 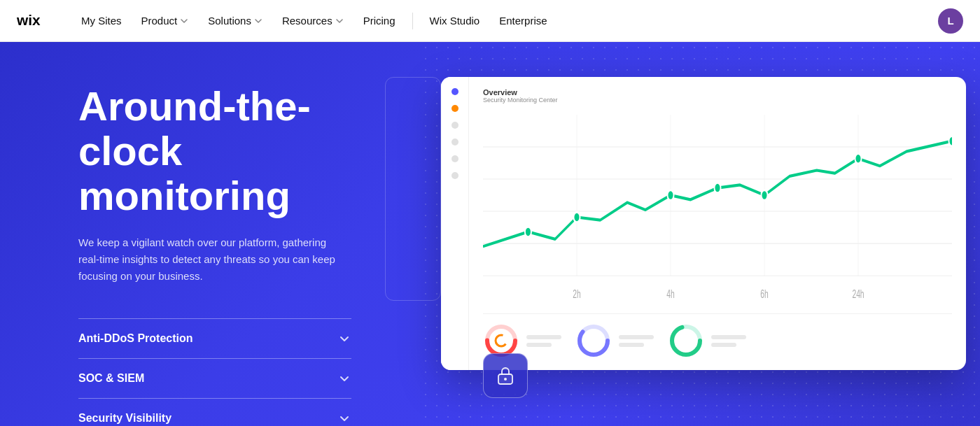 What do you see at coordinates (344, 339) in the screenshot?
I see `accordion-chevron-antiddos-icon` at bounding box center [344, 339].